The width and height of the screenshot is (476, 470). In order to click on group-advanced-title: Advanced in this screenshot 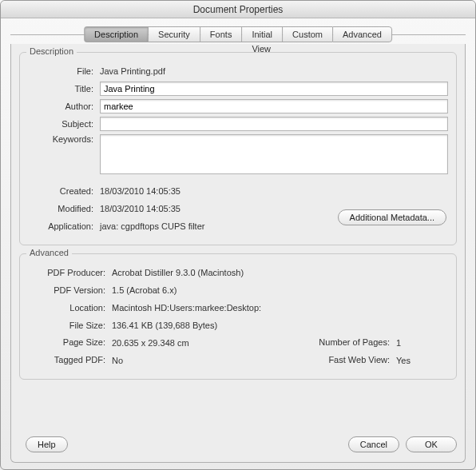, I will do `click(50, 253)`.